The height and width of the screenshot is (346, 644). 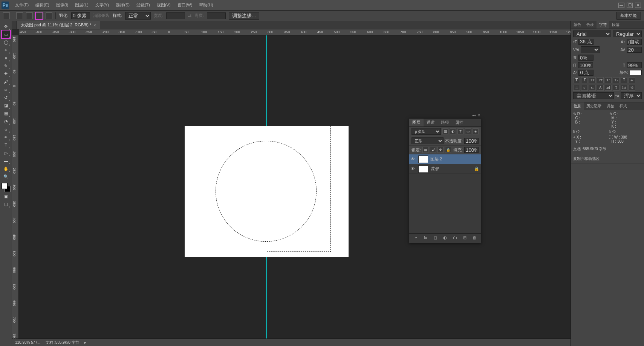 What do you see at coordinates (632, 88) in the screenshot?
I see `half-button: ½` at bounding box center [632, 88].